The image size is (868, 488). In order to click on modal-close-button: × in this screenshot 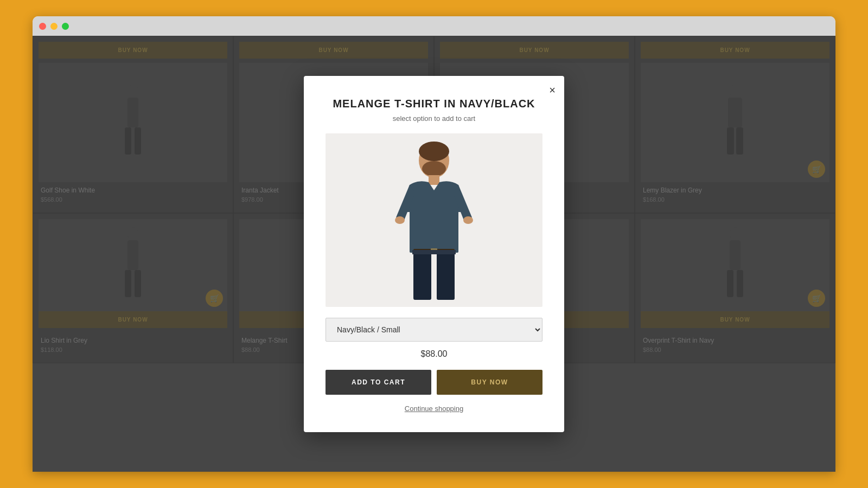, I will do `click(552, 90)`.